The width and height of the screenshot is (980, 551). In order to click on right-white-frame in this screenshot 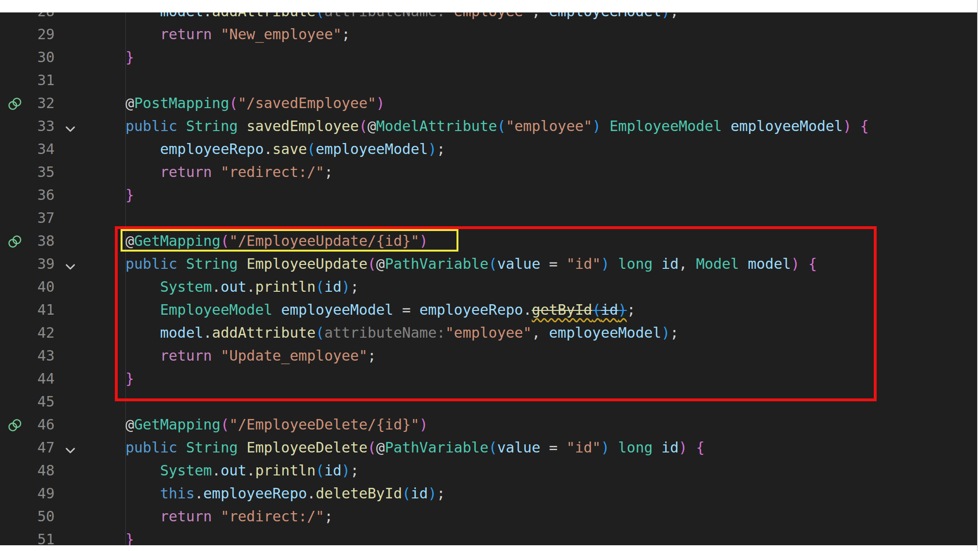, I will do `click(979, 276)`.